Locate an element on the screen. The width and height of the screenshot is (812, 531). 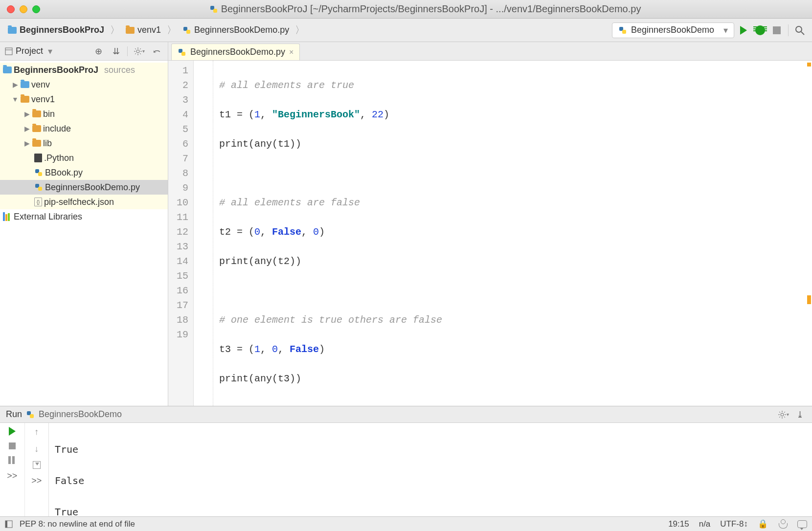
scroll-from-source-button: ⊕ is located at coordinates (98, 51).